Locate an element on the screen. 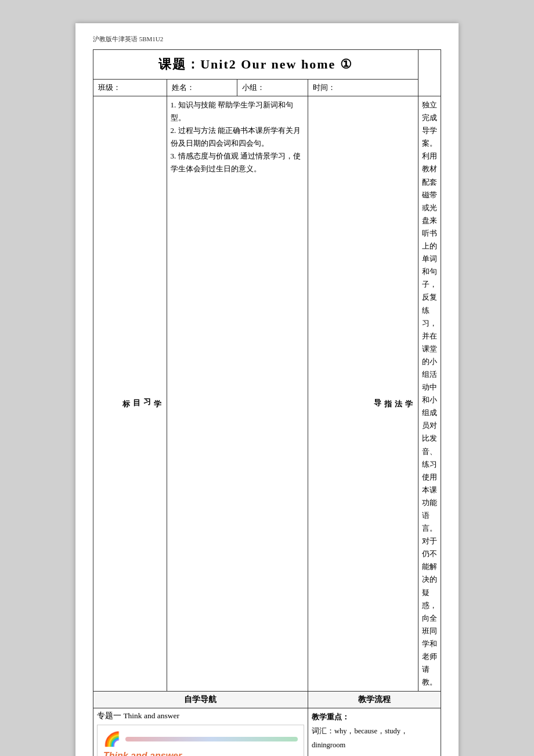 The height and width of the screenshot is (756, 534). think-answer-title: Think and answer is located at coordinates (201, 754).